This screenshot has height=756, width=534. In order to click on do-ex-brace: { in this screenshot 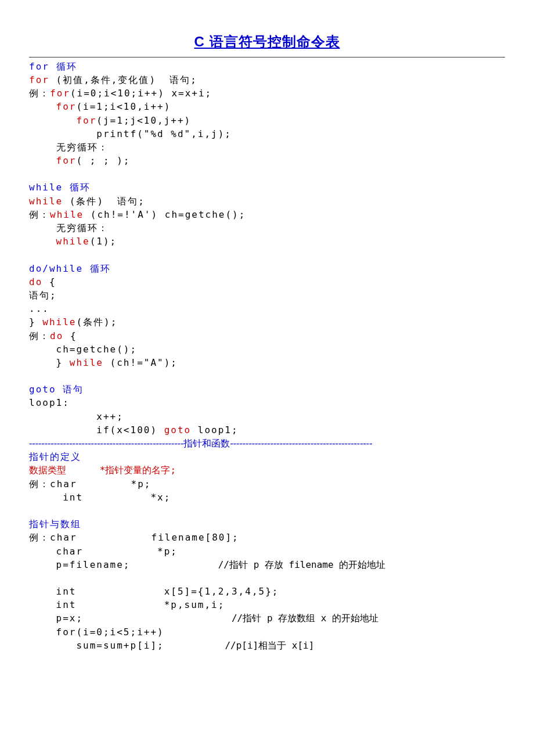, I will do `click(70, 336)`.